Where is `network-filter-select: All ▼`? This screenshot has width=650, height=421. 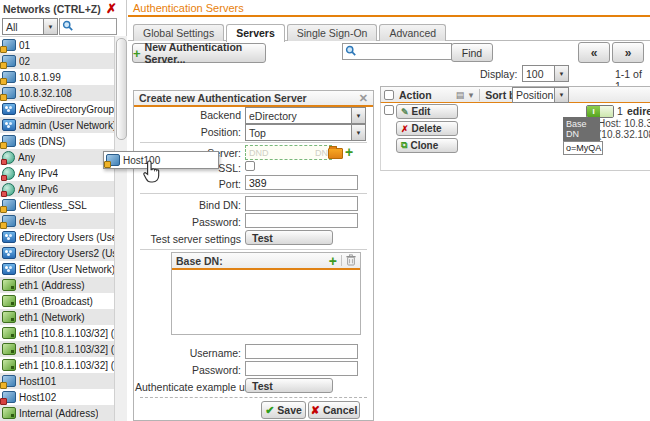 network-filter-select: All ▼ is located at coordinates (30, 26).